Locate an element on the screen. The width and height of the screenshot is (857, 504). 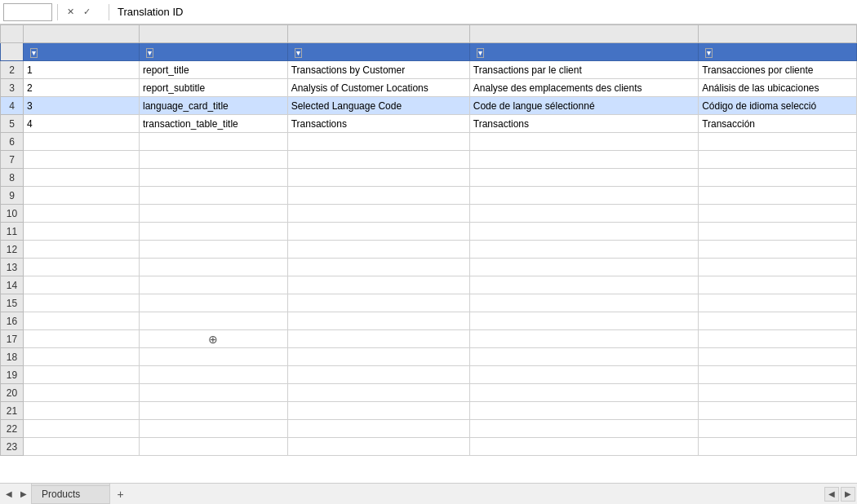
table-row: 32report_subtitleAnalysis of Customer Lo… is located at coordinates (429, 88).